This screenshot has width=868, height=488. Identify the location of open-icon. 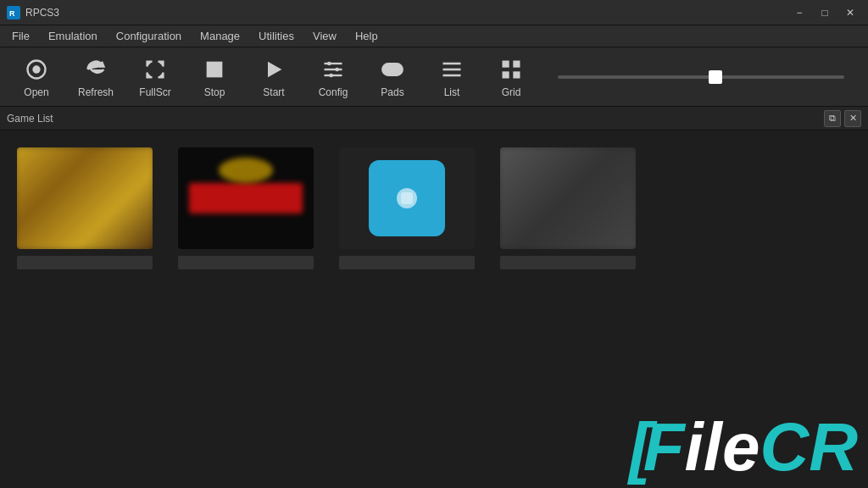
(36, 69).